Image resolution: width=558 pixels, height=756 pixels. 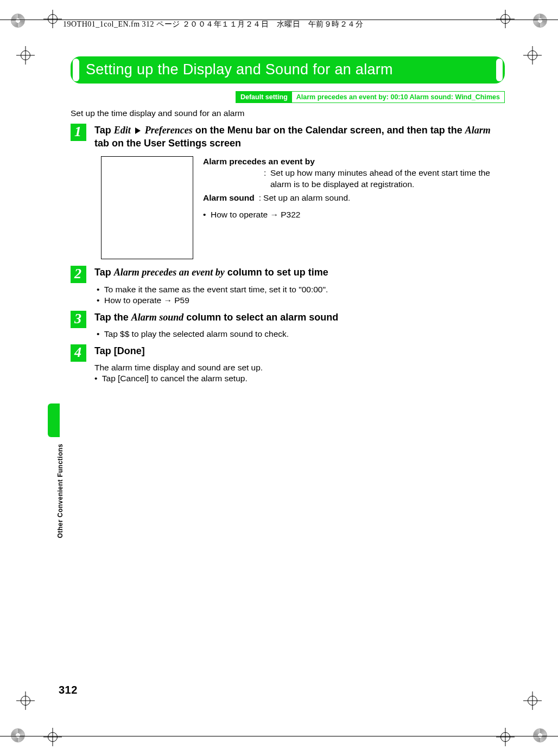 What do you see at coordinates (370, 97) in the screenshot?
I see `default-setting-box: Default setting Alarm precedes an event …` at bounding box center [370, 97].